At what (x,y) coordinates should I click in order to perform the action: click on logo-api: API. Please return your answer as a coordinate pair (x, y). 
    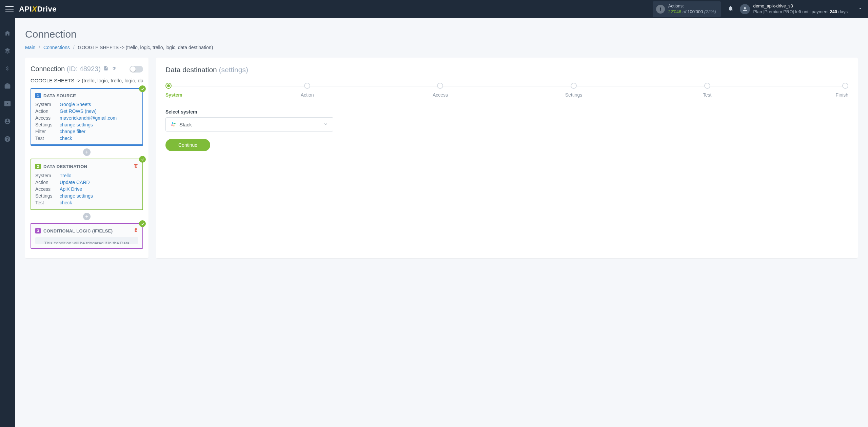
    Looking at the image, I should click on (25, 9).